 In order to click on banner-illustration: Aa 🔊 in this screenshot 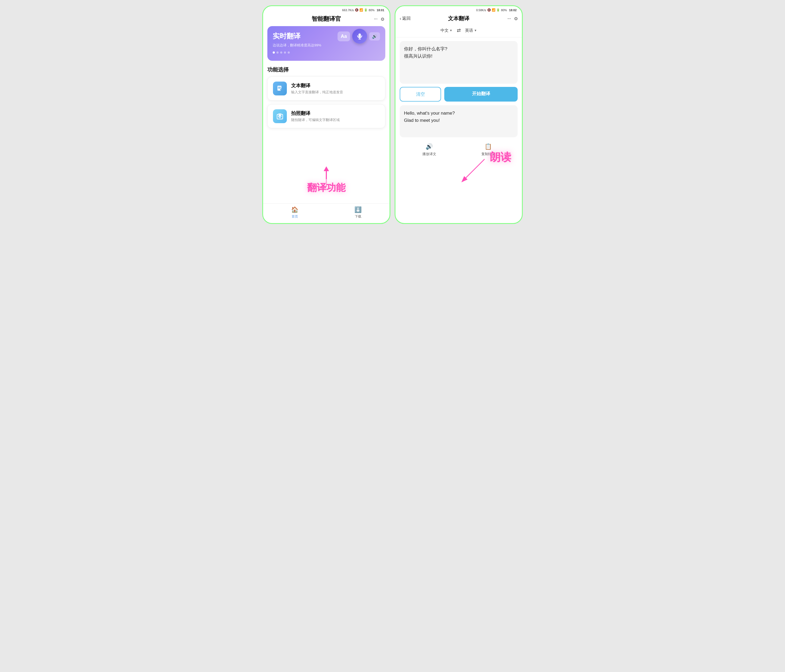, I will do `click(359, 36)`.